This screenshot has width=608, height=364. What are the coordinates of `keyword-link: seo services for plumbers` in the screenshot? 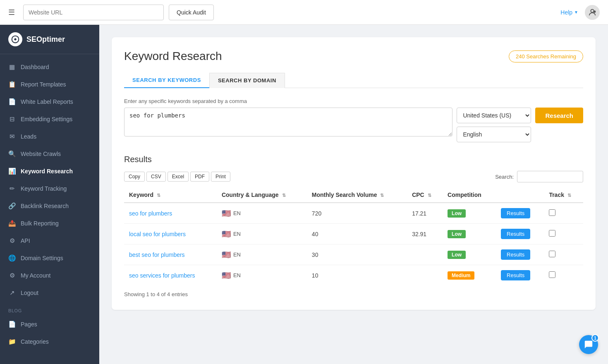 It's located at (162, 275).